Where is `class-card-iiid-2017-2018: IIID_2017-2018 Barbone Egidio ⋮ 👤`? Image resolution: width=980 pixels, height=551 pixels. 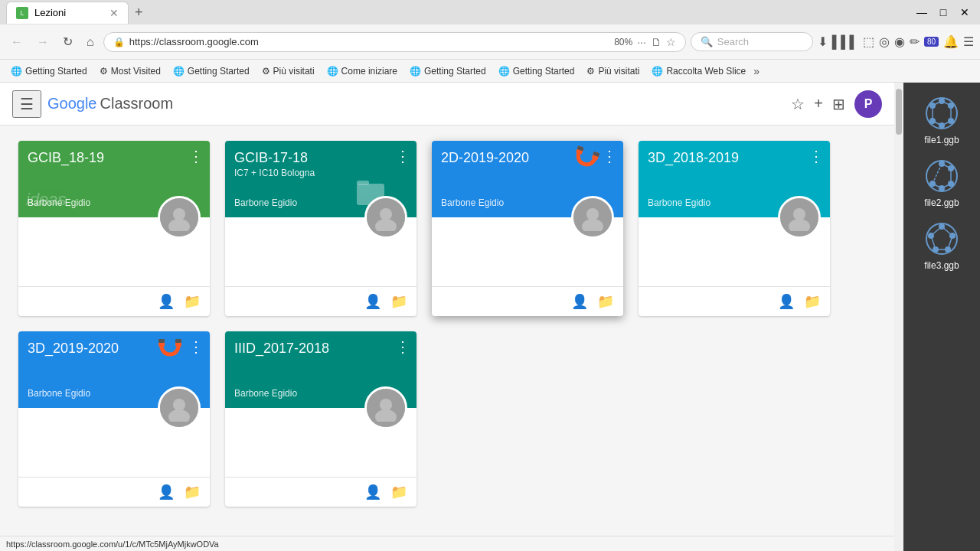 class-card-iiid-2017-2018: IIID_2017-2018 Barbone Egidio ⋮ 👤 is located at coordinates (321, 419).